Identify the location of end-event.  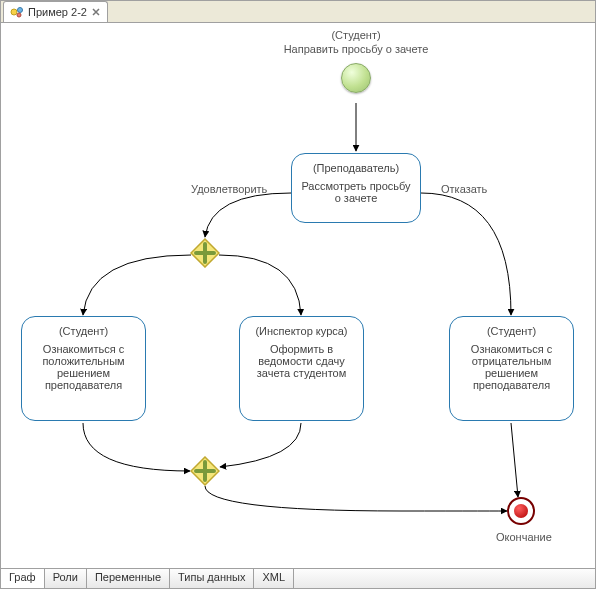
(521, 511).